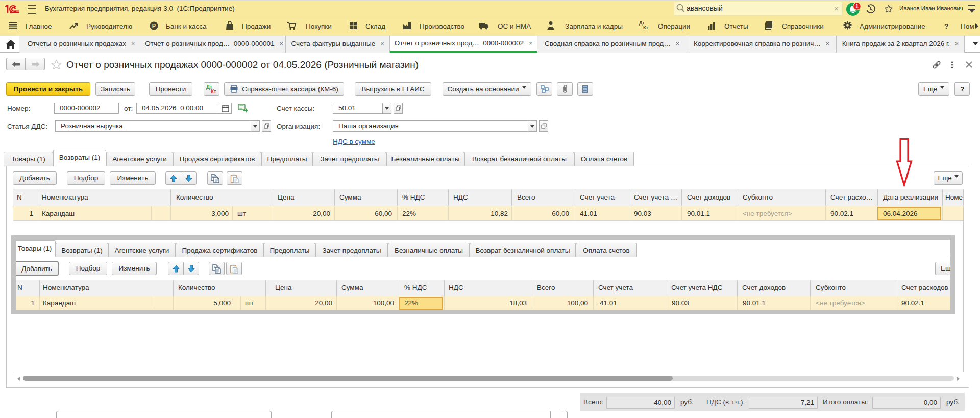 This screenshot has width=980, height=418. I want to click on svg-text: 1, so click(857, 6).